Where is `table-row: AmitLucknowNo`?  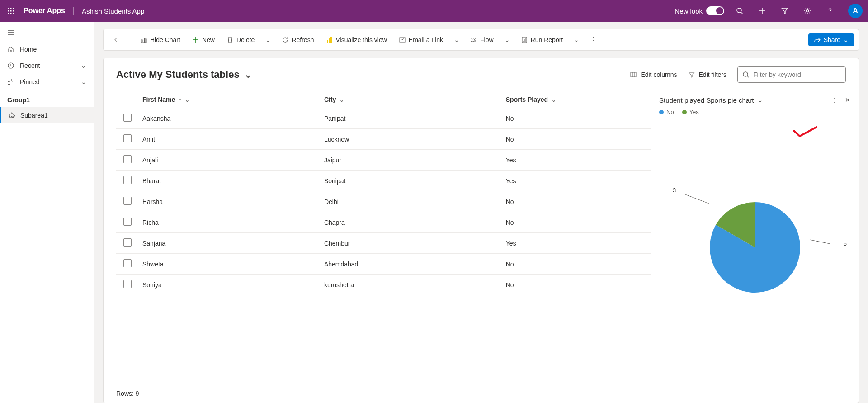 table-row: AmitLucknowNo is located at coordinates (383, 139).